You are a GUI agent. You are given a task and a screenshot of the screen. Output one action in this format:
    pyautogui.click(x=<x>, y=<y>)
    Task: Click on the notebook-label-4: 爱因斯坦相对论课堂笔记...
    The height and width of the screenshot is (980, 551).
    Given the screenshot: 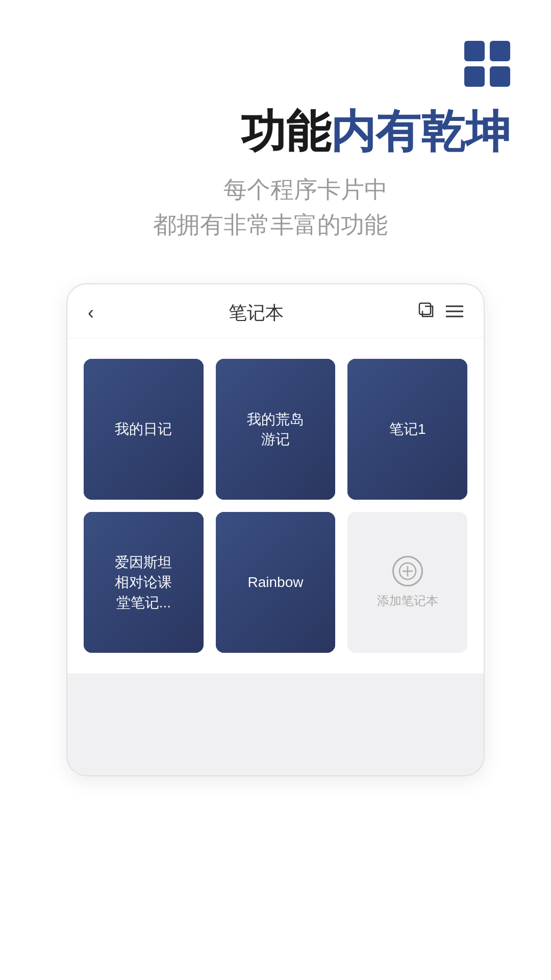 What is the action you would take?
    pyautogui.click(x=143, y=582)
    